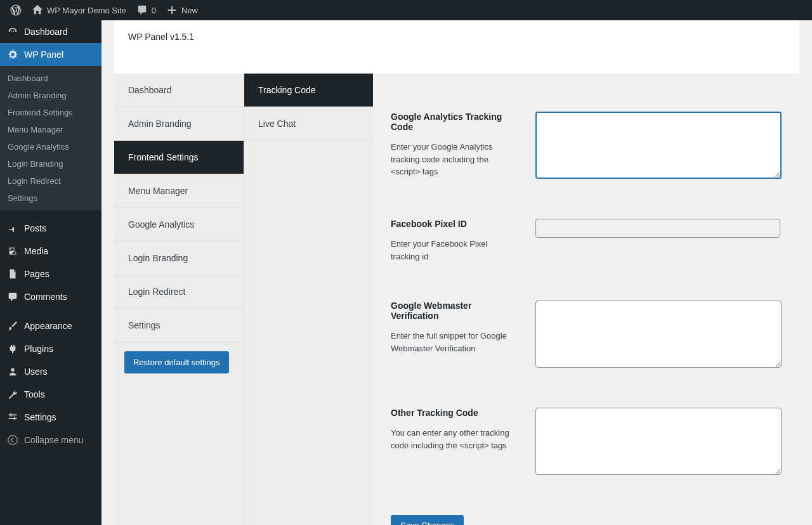  Describe the element at coordinates (51, 297) in the screenshot. I see `sidebar-item-comments: Comments` at that location.